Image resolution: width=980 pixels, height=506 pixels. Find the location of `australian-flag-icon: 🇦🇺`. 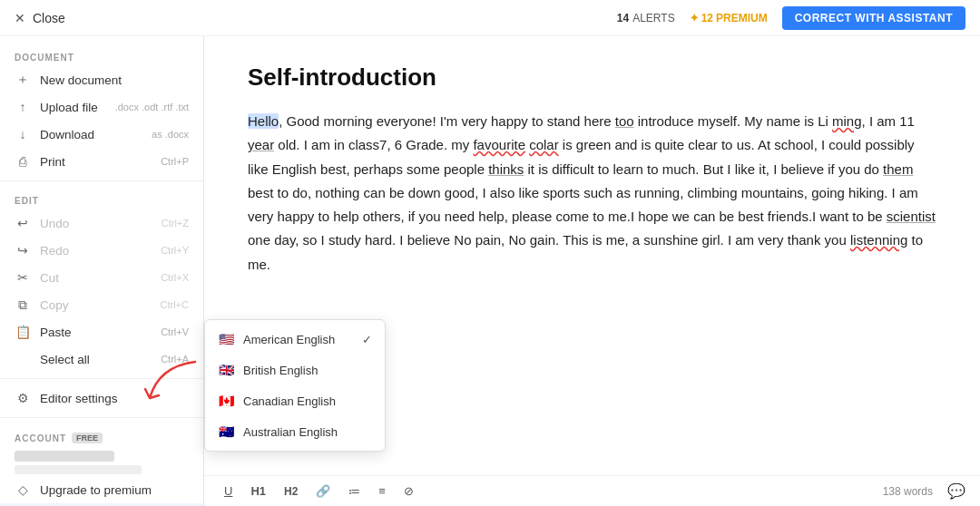

australian-flag-icon: 🇦🇺 is located at coordinates (226, 432).